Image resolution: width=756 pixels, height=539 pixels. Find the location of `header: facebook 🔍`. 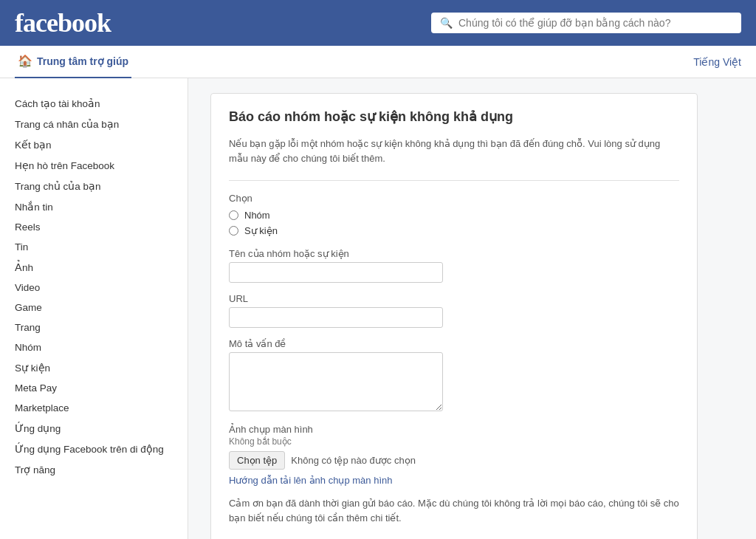

header: facebook 🔍 is located at coordinates (378, 23).